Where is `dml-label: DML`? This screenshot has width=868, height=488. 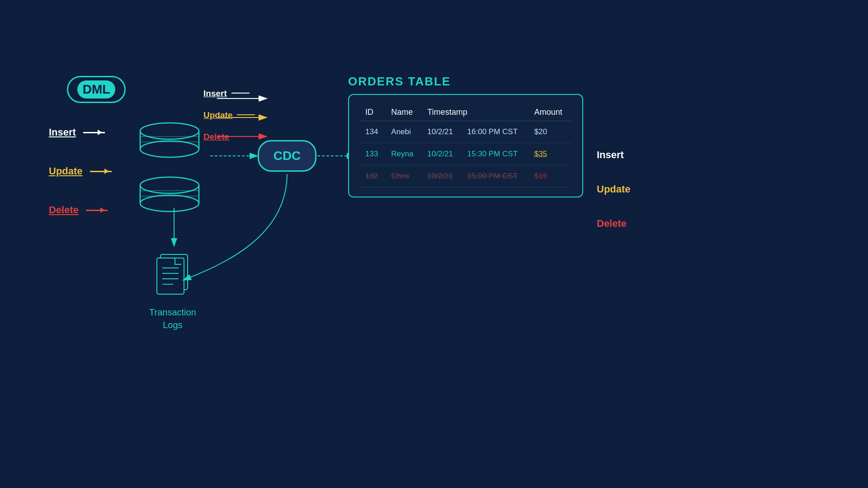
dml-label: DML is located at coordinates (97, 89).